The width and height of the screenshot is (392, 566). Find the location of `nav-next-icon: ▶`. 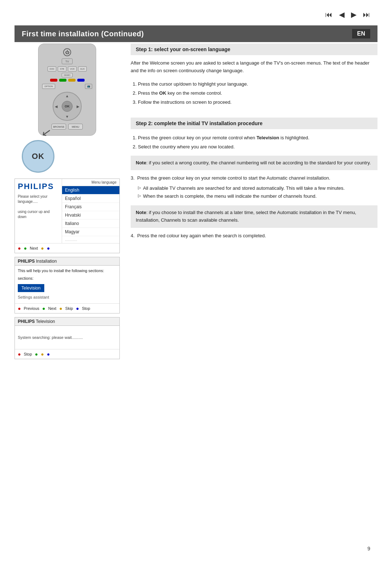

nav-next-icon: ▶ is located at coordinates (354, 15).